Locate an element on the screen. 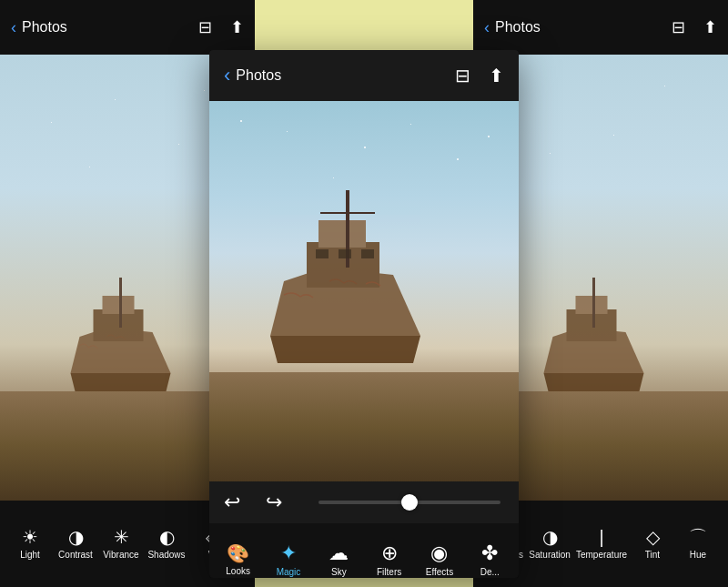 The height and width of the screenshot is (587, 728). tool-sky: ☁ Sky is located at coordinates (339, 559).